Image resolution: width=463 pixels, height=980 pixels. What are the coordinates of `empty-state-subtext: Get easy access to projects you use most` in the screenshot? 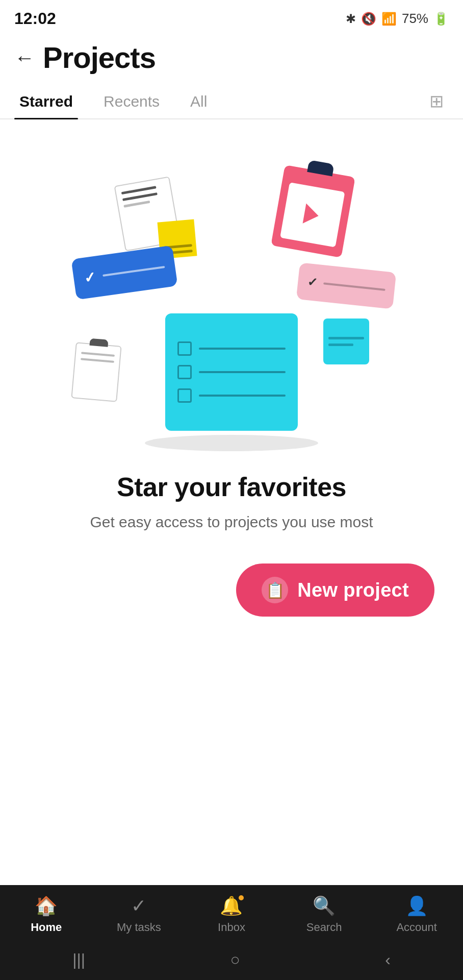 It's located at (232, 522).